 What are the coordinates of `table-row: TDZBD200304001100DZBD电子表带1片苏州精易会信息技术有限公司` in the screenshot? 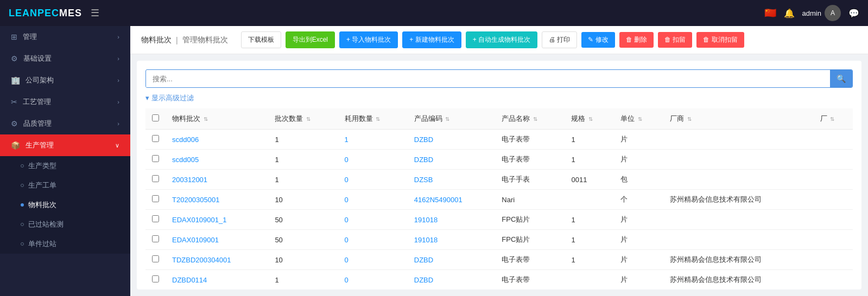 It's located at (499, 260).